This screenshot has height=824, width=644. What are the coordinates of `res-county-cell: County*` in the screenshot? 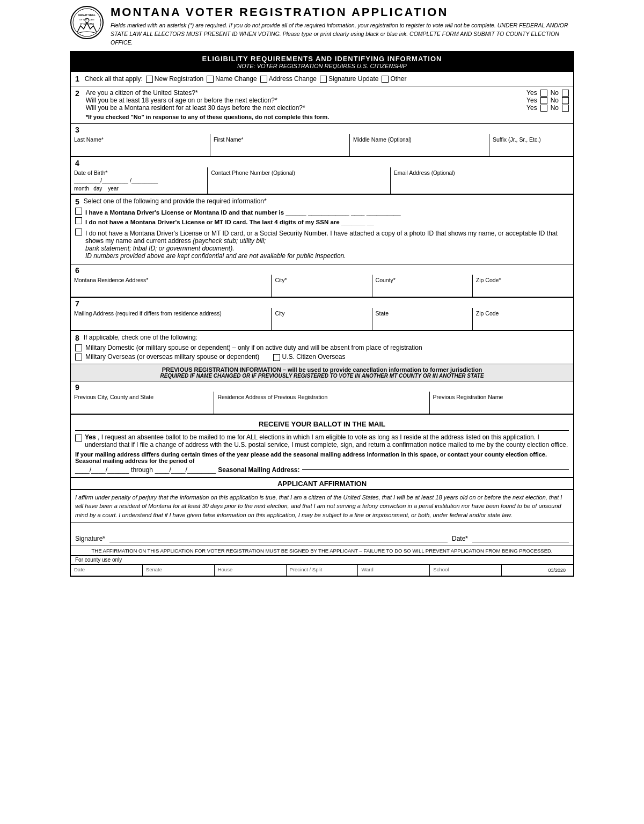 It's located at (423, 286).